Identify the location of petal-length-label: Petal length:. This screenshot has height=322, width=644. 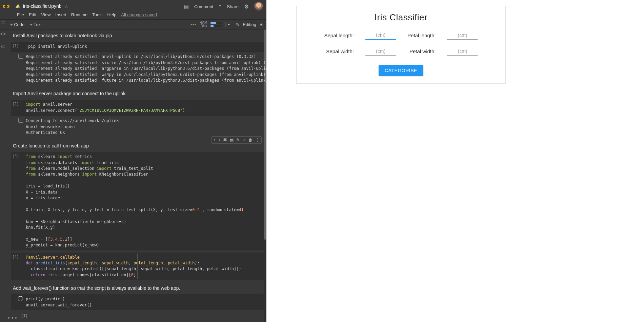
(422, 36).